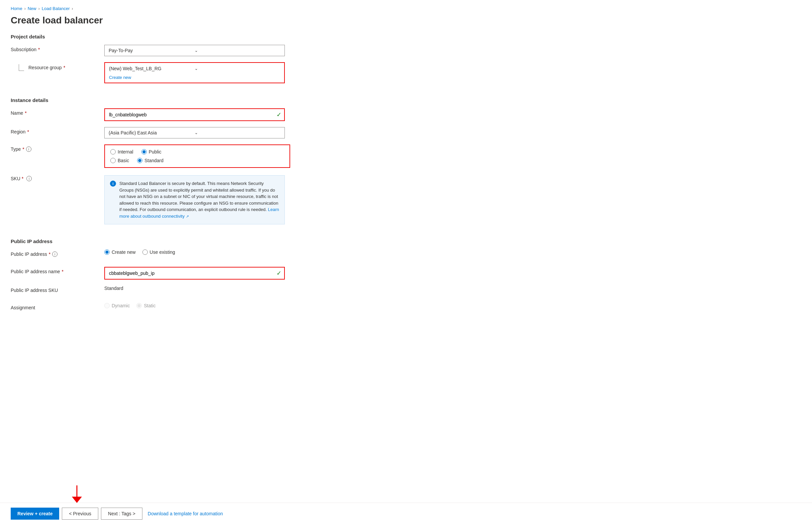 Image resolution: width=812 pixels, height=524 pixels. Describe the element at coordinates (195, 273) in the screenshot. I see `public-ip-name-box: ✓` at that location.